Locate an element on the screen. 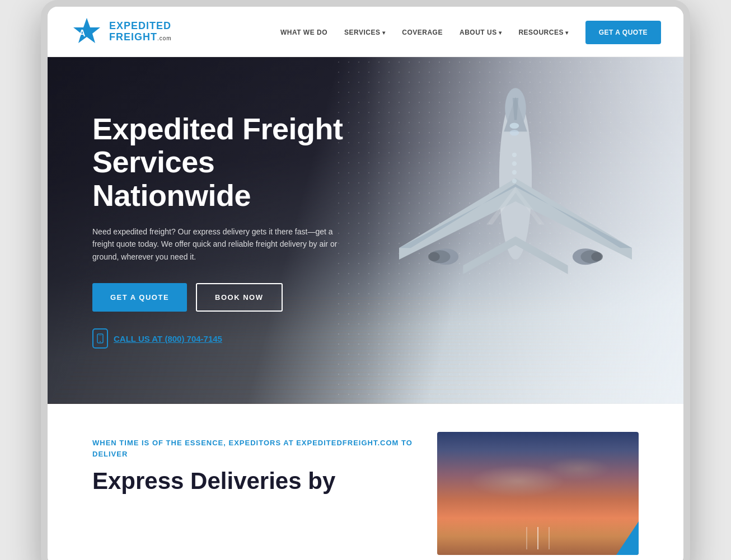 This screenshot has height=560, width=731. sunset-background is located at coordinates (538, 493).